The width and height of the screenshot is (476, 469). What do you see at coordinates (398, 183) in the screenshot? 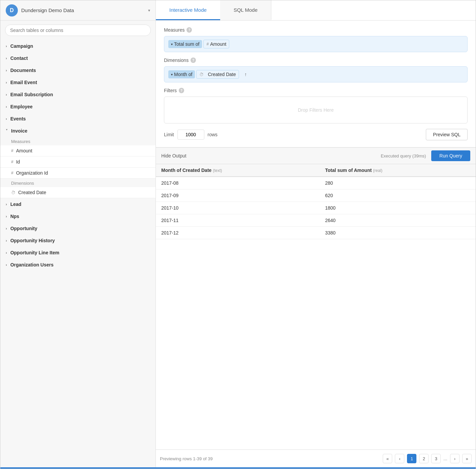
I see `cell-total: 280` at bounding box center [398, 183].